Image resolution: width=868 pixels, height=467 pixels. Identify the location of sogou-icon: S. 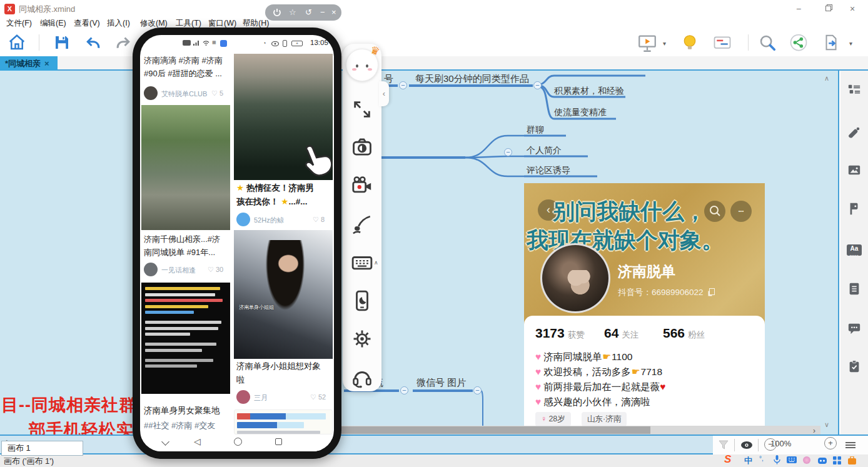
(728, 459).